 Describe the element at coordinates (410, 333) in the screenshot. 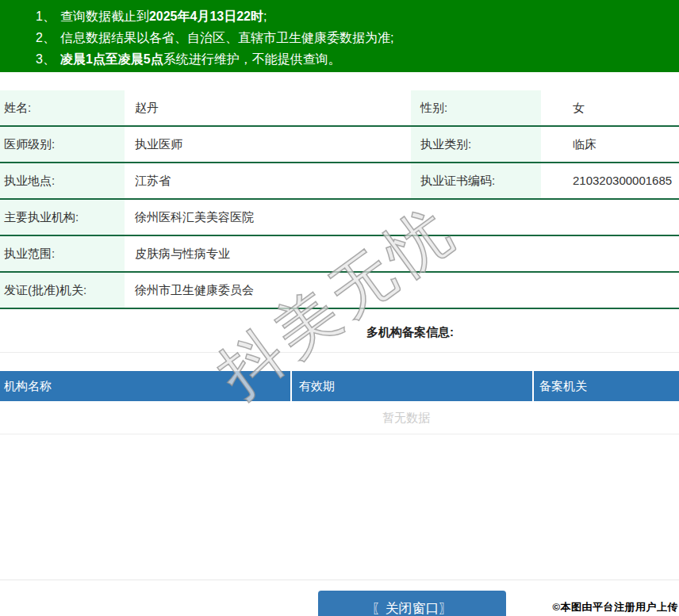

I see `section-title: 多机构备案信息:` at that location.